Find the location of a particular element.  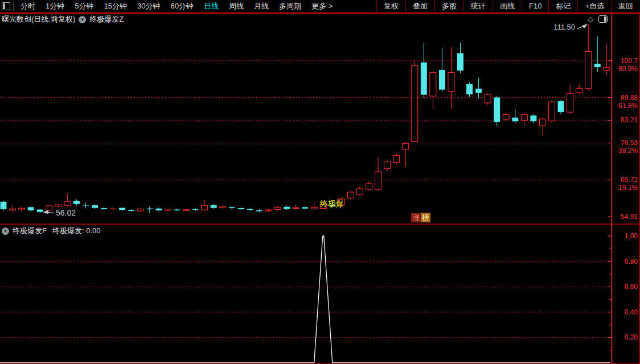

stock-title: 曙光数创(日线.前复权) is located at coordinates (39, 19).